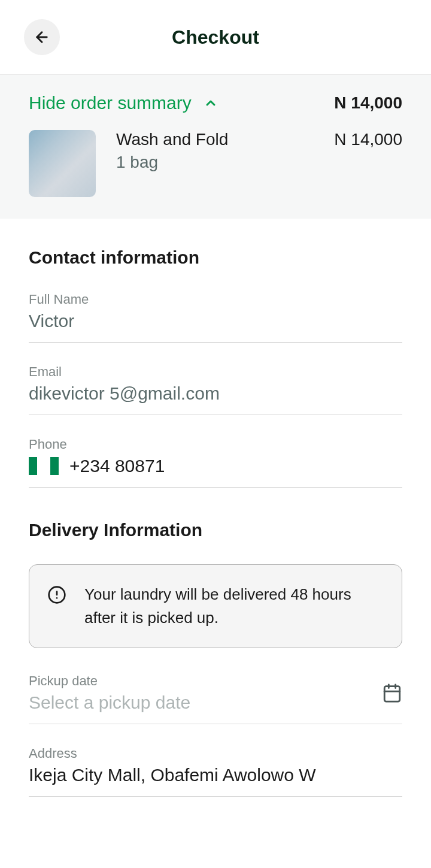  What do you see at coordinates (216, 389) in the screenshot?
I see `email-field: Email dikevictor 5@gmail.com` at bounding box center [216, 389].